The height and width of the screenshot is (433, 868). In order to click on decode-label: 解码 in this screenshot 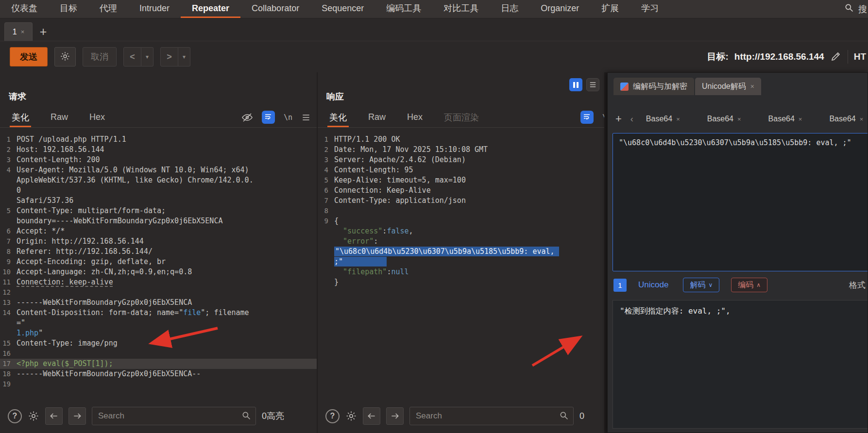, I will do `click(698, 285)`.